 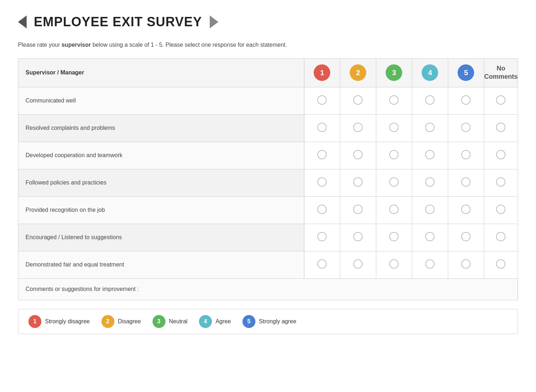 I want to click on table-row: Provided recognition on the job, so click(x=268, y=210).